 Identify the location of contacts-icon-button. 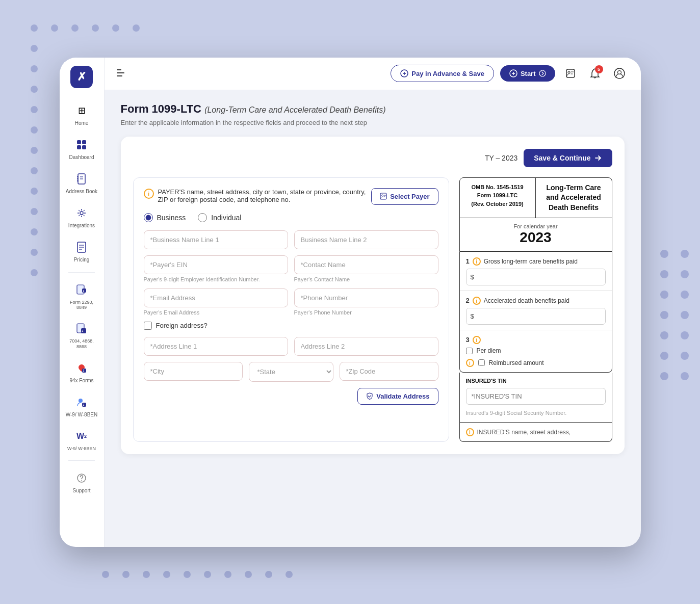
(571, 73).